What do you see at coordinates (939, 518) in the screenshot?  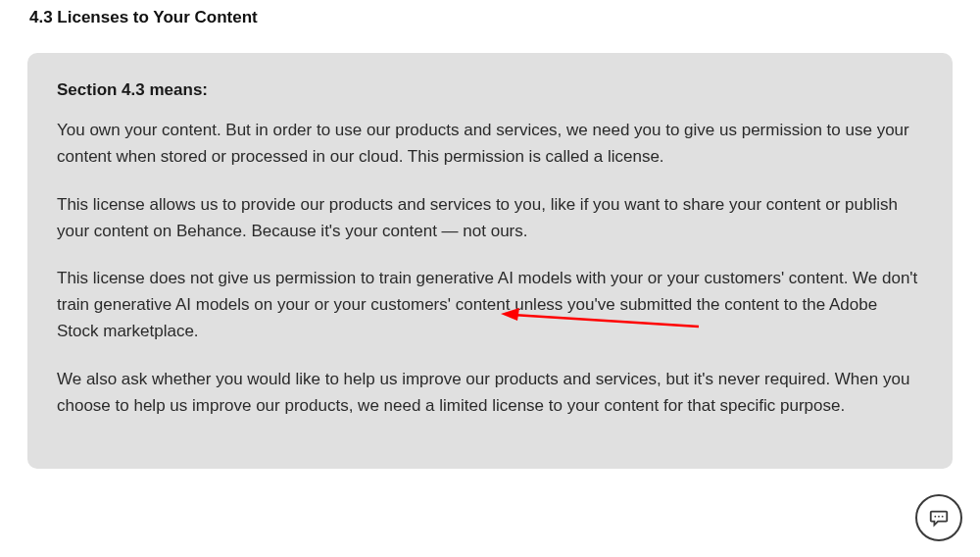 I see `chat-button` at bounding box center [939, 518].